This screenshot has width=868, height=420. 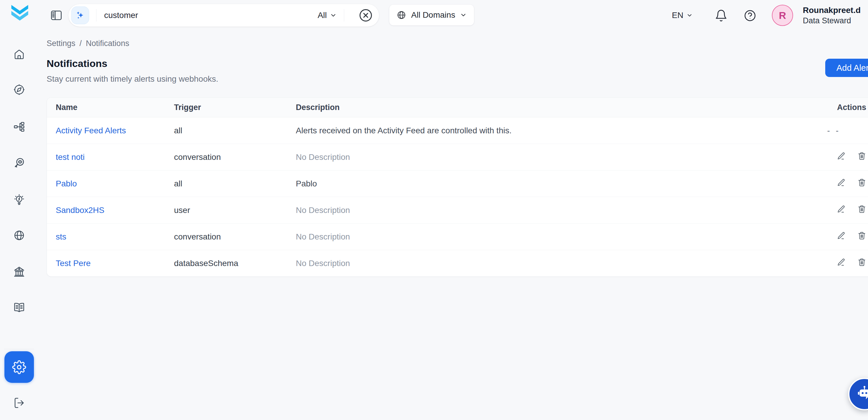 What do you see at coordinates (77, 64) in the screenshot?
I see `page-title: Notifications` at bounding box center [77, 64].